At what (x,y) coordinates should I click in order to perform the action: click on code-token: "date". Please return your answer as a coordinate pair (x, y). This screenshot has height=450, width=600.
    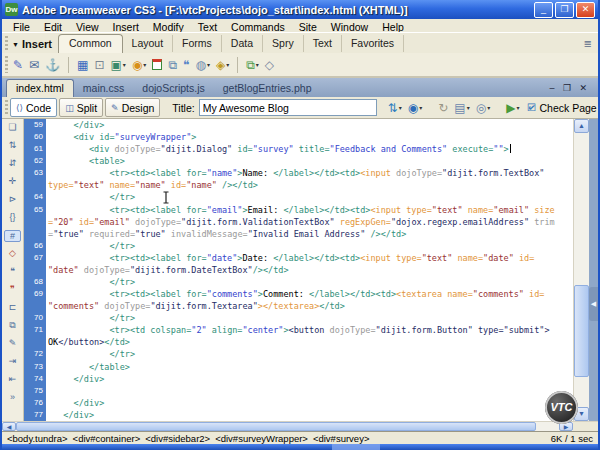
    Looking at the image, I should click on (222, 258).